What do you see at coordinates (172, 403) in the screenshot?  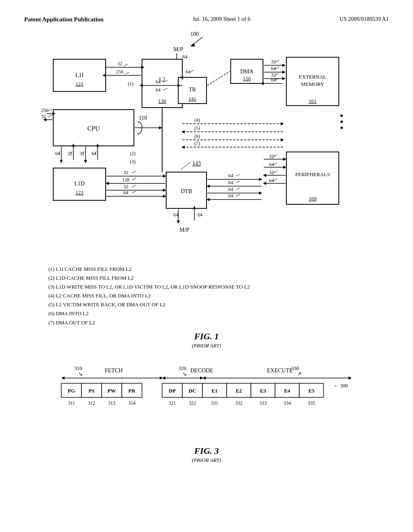 I see `svg-text: 321` at bounding box center [172, 403].